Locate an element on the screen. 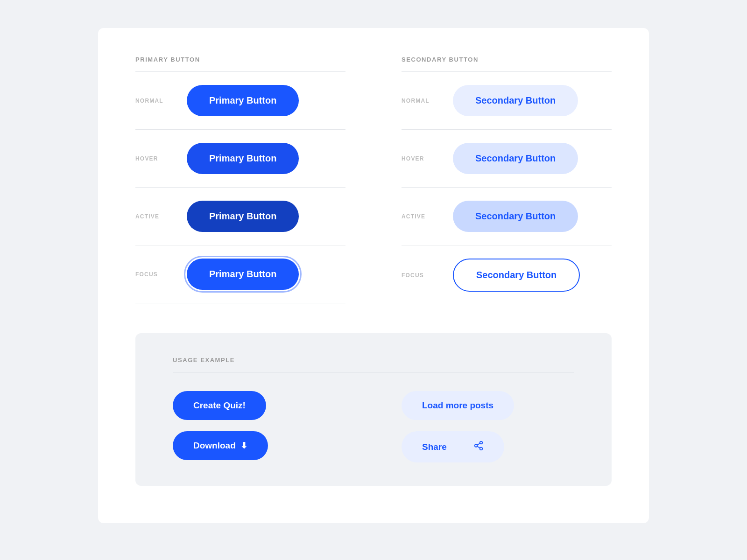 The image size is (747, 560). secondary-focus-row: FOCUS Secondary Button is located at coordinates (507, 275).